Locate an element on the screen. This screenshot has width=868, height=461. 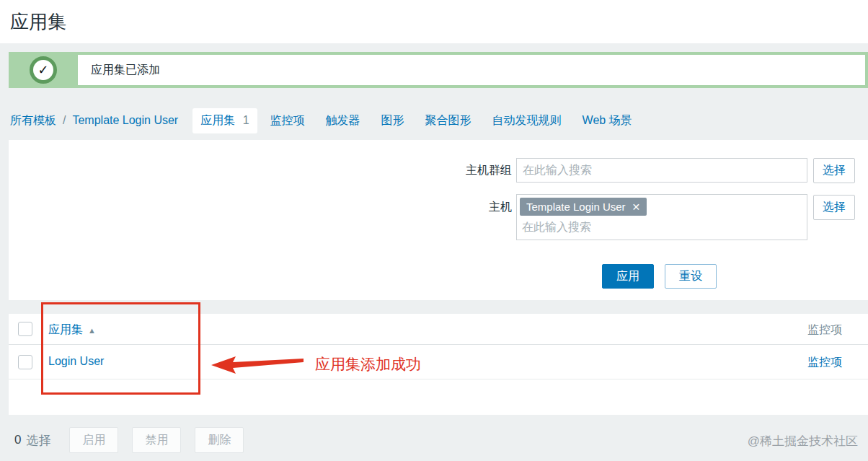
row-checkbox is located at coordinates (25, 362).